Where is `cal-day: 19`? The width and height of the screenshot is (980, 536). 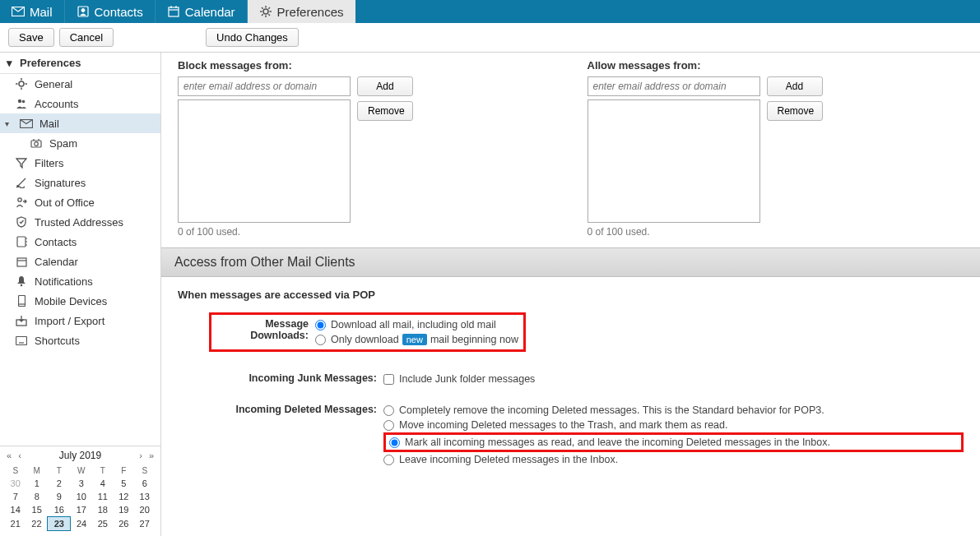 cal-day: 19 is located at coordinates (123, 510).